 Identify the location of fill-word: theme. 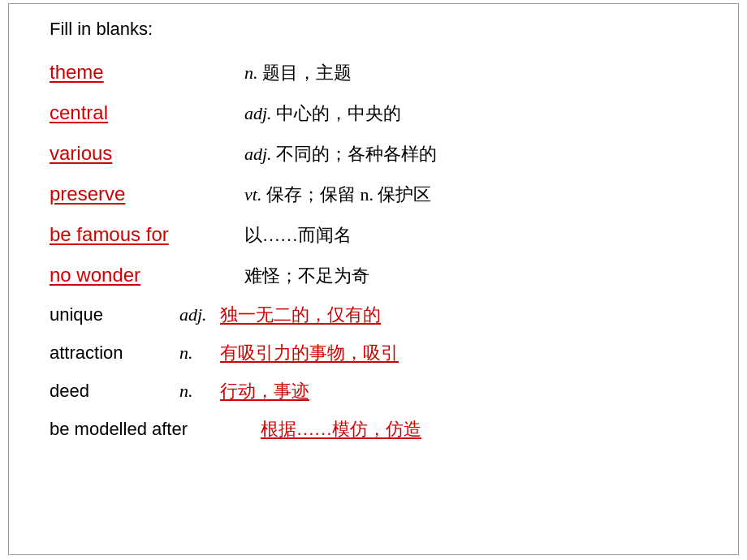
(143, 72).